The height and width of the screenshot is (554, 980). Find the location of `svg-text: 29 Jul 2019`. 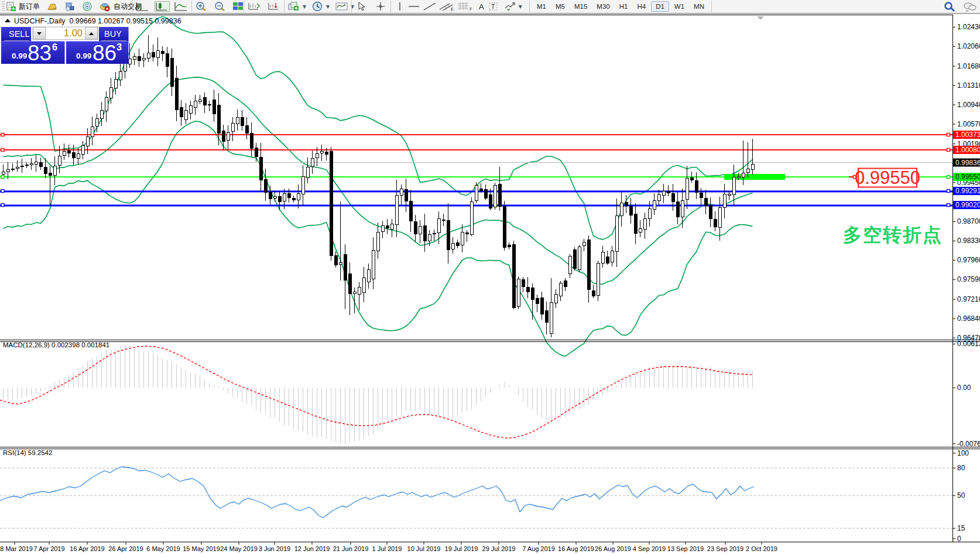

svg-text: 29 Jul 2019 is located at coordinates (499, 549).